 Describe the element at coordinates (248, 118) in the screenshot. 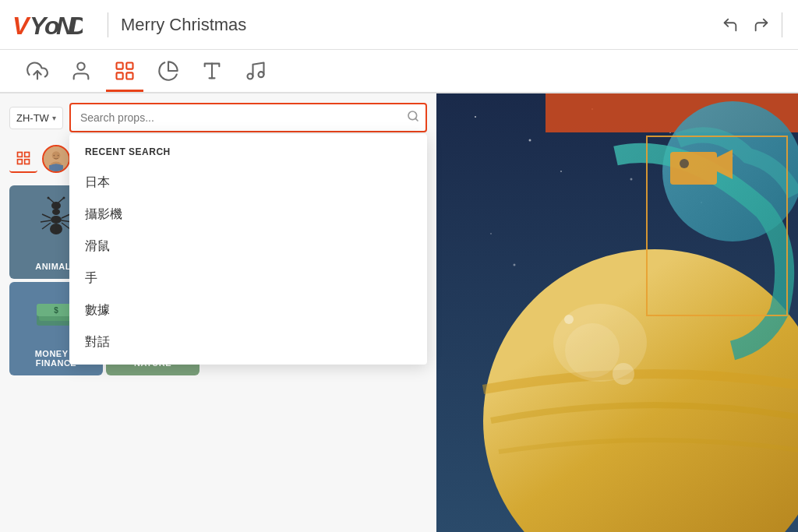

I see `search-input` at that location.